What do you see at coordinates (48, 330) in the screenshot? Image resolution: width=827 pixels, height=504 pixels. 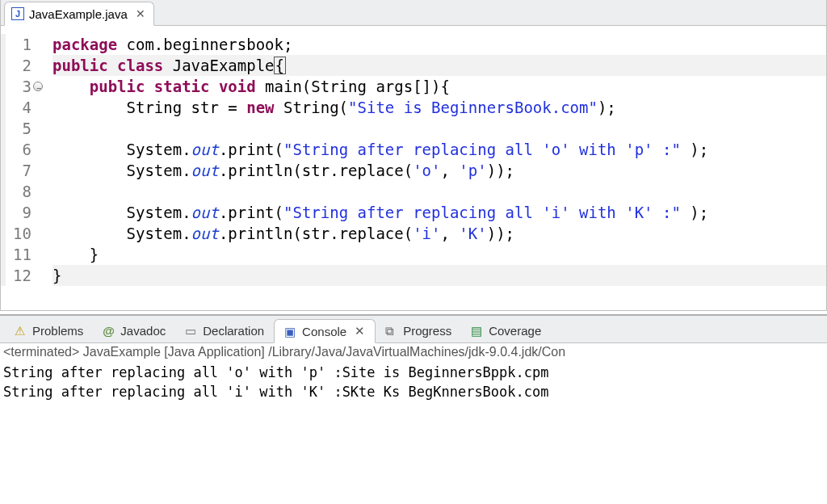 I see `tab-problems: Problems` at bounding box center [48, 330].